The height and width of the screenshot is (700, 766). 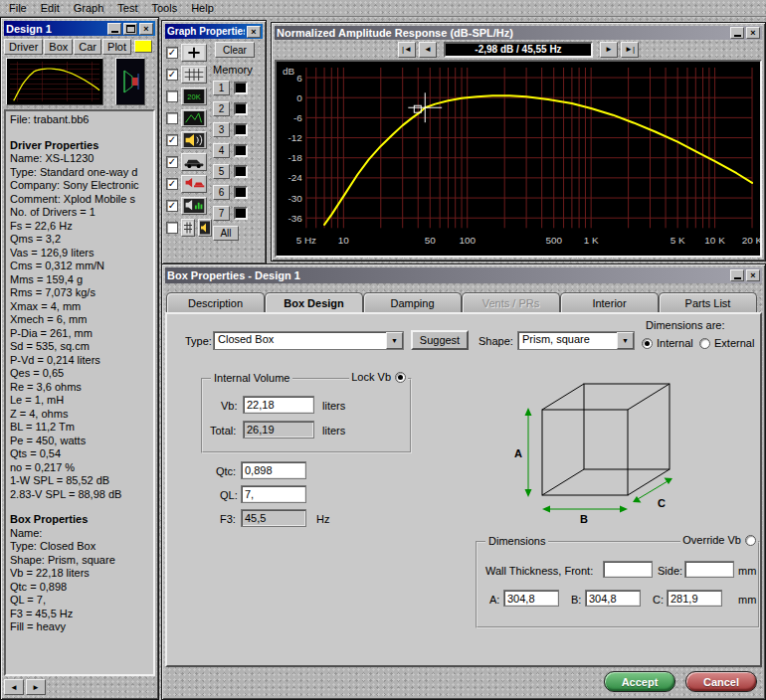 I want to click on mini-grid-icon, so click(x=188, y=228).